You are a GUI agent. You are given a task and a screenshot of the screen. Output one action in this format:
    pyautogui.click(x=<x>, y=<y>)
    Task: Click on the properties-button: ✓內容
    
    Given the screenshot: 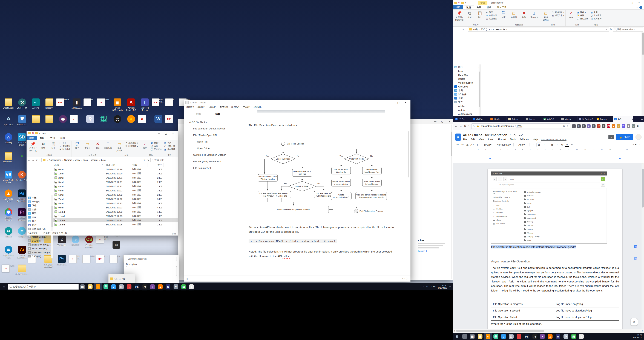 What is the action you would take?
    pyautogui.click(x=145, y=145)
    